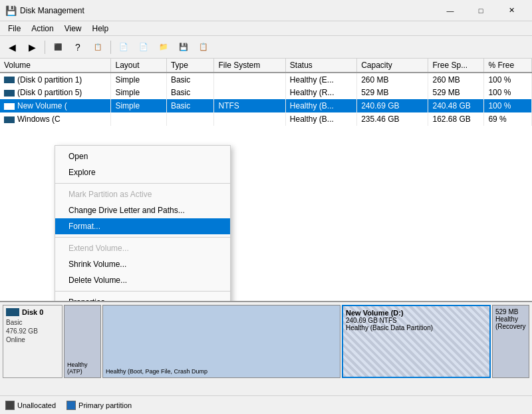 The width and height of the screenshot is (532, 414). Describe the element at coordinates (266, 79) in the screenshot. I see `table-row: (Disk 0 partition 1) Simple Basic Health…` at that location.